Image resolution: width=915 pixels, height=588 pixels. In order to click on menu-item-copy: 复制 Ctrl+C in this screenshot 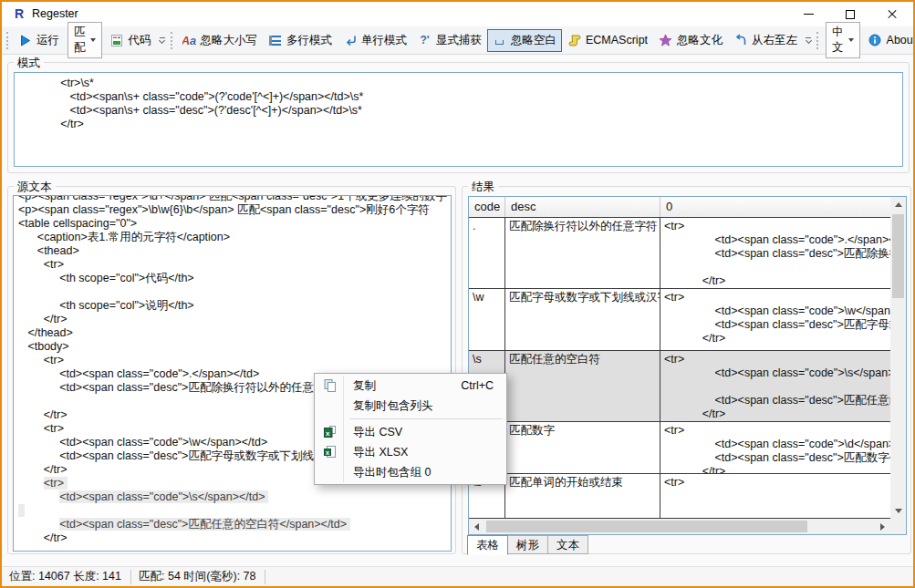, I will do `click(411, 386)`.